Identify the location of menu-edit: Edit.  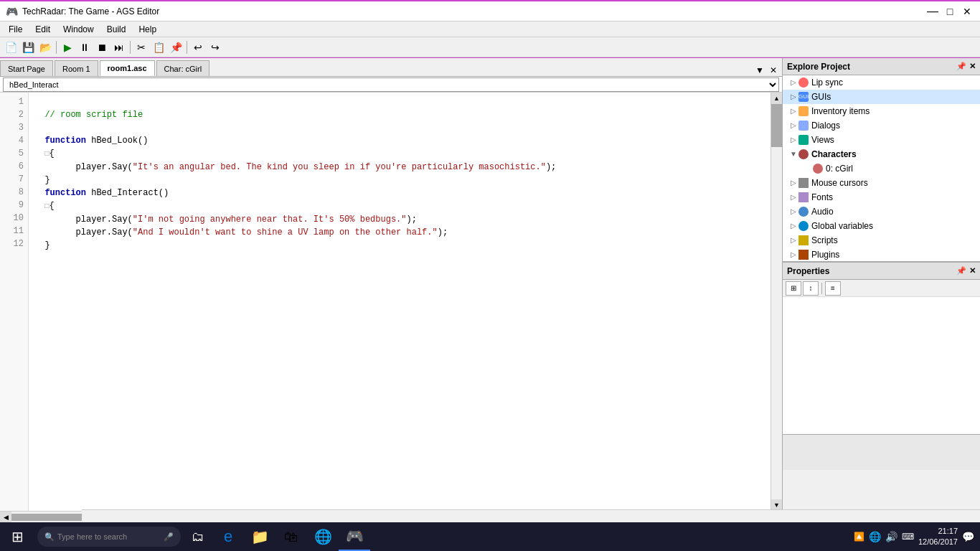
(43, 29).